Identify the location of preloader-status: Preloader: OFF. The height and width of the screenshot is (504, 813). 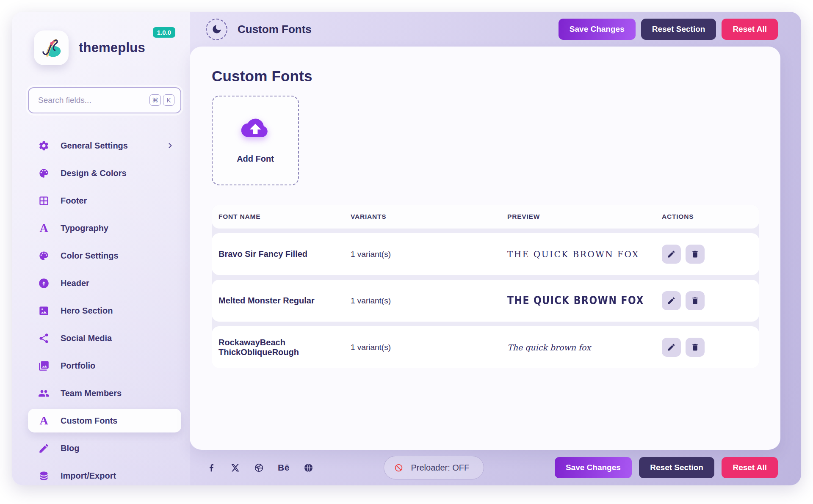
(434, 468).